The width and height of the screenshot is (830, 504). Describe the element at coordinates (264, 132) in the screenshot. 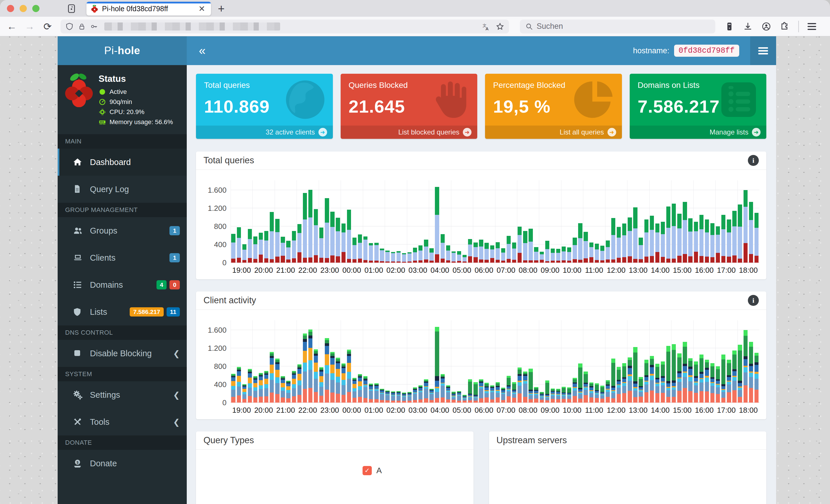

I see `card-footer-link: 32 active clients➜` at that location.